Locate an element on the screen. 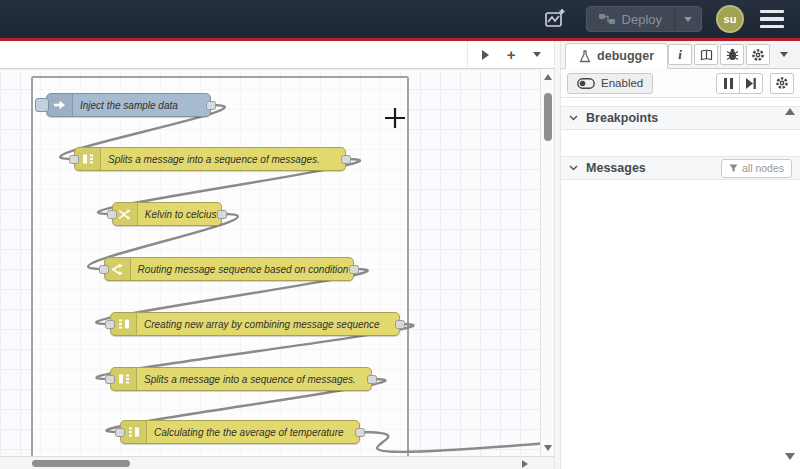  debugger-controls is located at coordinates (755, 84).